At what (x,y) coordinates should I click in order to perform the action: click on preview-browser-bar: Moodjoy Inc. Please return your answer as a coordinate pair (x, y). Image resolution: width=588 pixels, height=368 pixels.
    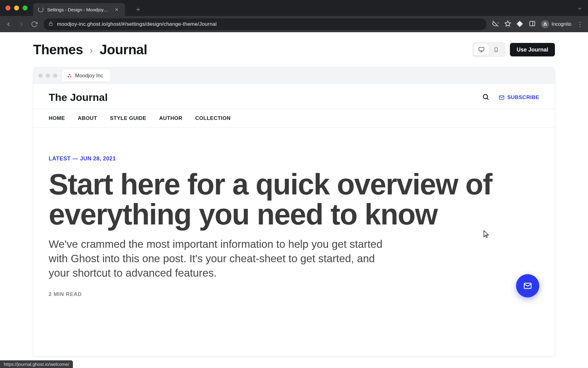
    Looking at the image, I should click on (294, 76).